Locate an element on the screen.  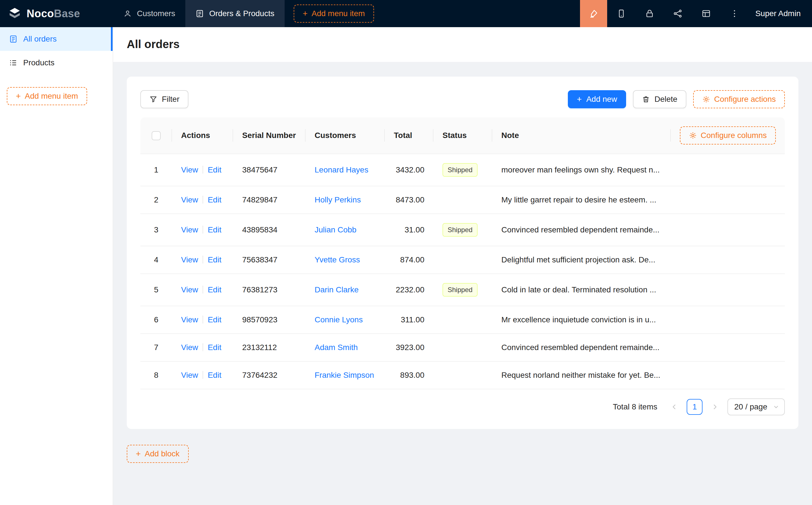
previous-page-button is located at coordinates (674, 407).